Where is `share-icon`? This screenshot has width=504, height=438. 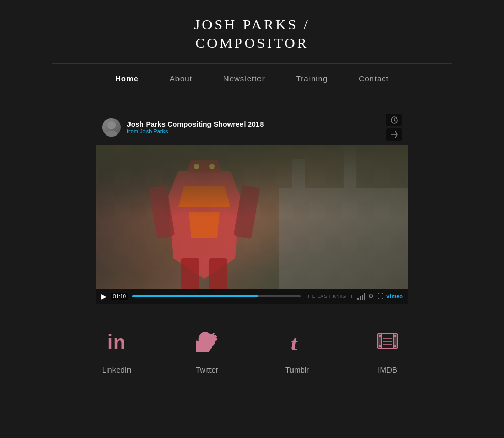 share-icon is located at coordinates (394, 134).